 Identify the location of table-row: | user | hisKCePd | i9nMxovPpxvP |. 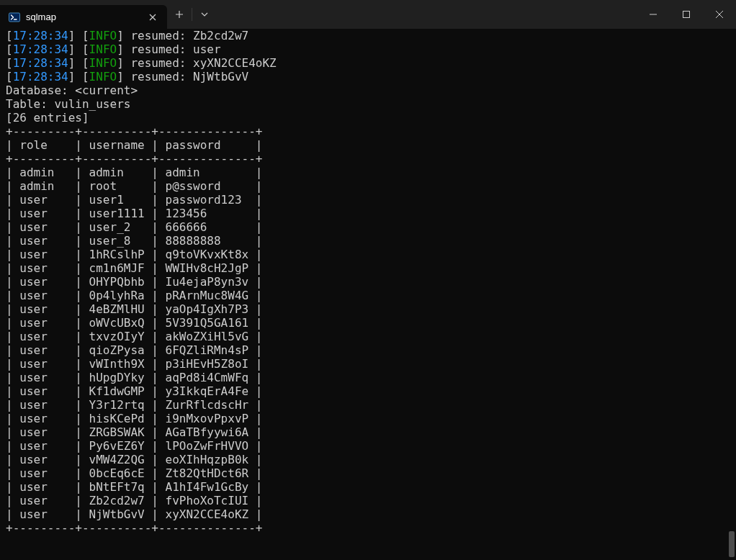
(368, 419).